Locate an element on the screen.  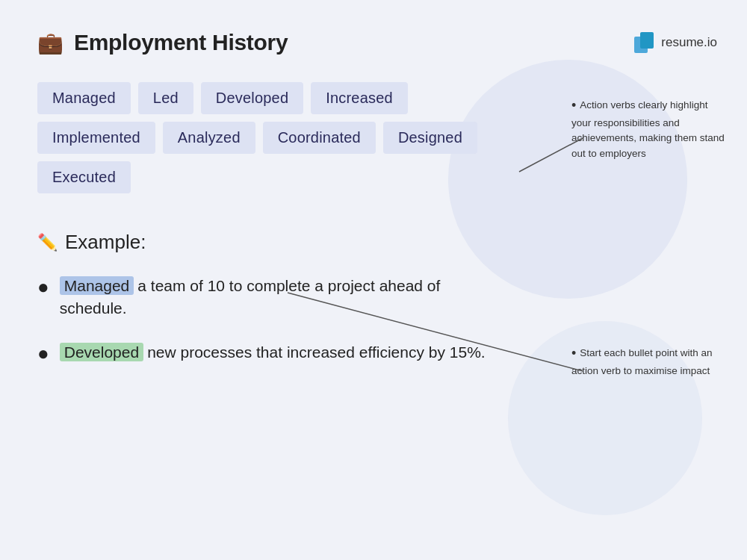
resume-io-logo-icon is located at coordinates (645, 43).